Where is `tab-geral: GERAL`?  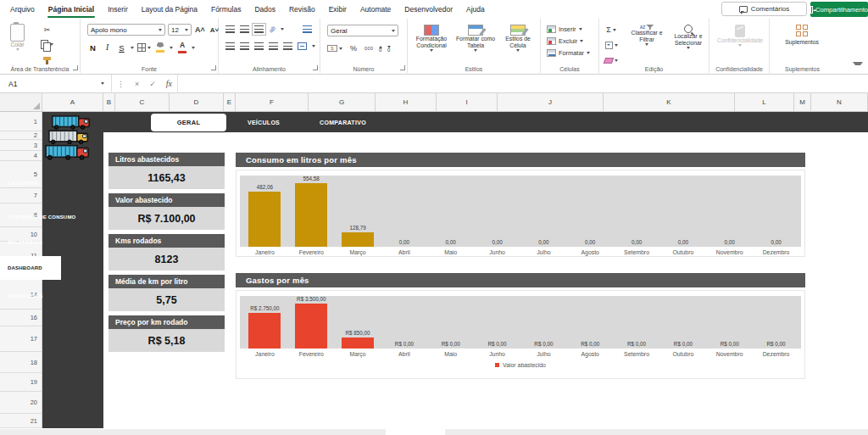
tab-geral: GERAL is located at coordinates (188, 122).